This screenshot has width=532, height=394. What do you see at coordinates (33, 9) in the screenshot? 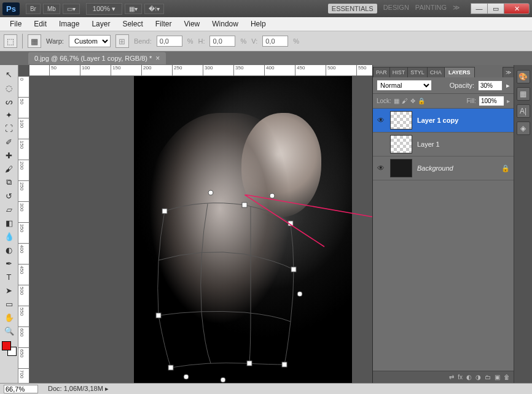
I see `bridge-button: Br` at bounding box center [33, 9].